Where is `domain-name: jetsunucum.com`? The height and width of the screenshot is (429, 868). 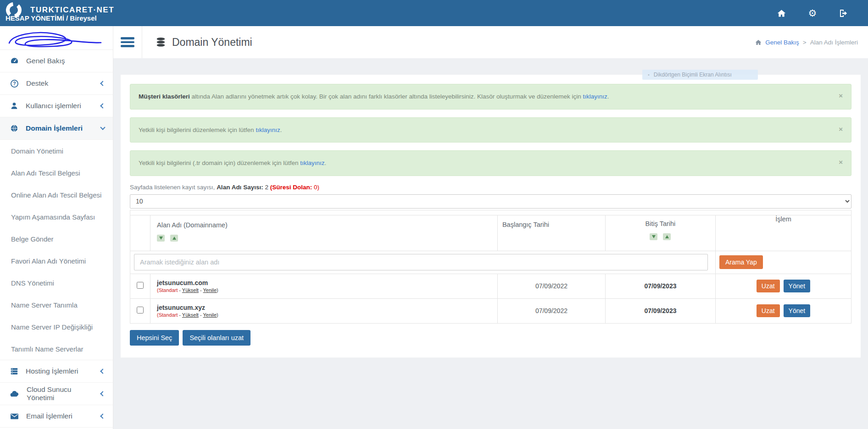
domain-name: jetsunucum.com is located at coordinates (324, 283).